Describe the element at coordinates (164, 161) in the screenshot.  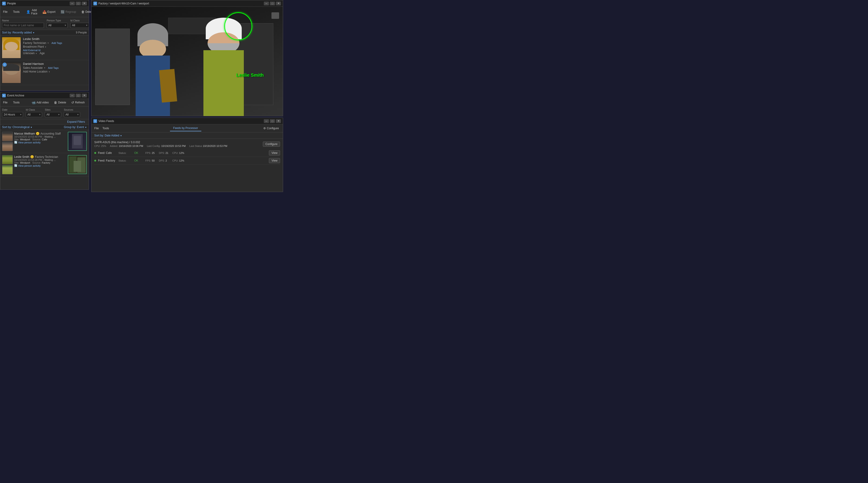
I see `vf-factory-dps-label: DPS: 2` at that location.